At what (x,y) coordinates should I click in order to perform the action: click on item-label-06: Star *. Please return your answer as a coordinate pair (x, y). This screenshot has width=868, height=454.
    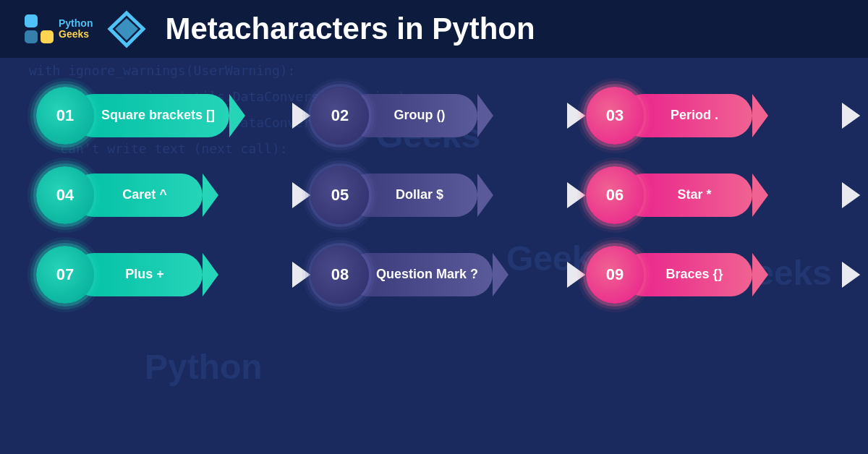
    Looking at the image, I should click on (694, 195).